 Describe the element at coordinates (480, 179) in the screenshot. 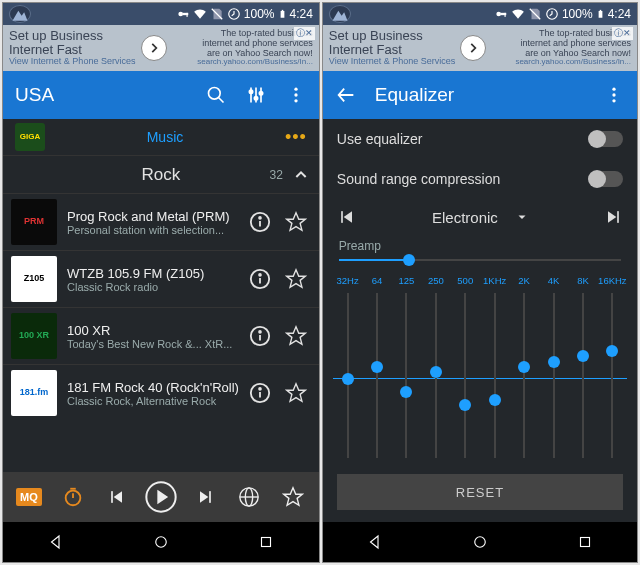

I see `compression-row: Sound range compression` at that location.